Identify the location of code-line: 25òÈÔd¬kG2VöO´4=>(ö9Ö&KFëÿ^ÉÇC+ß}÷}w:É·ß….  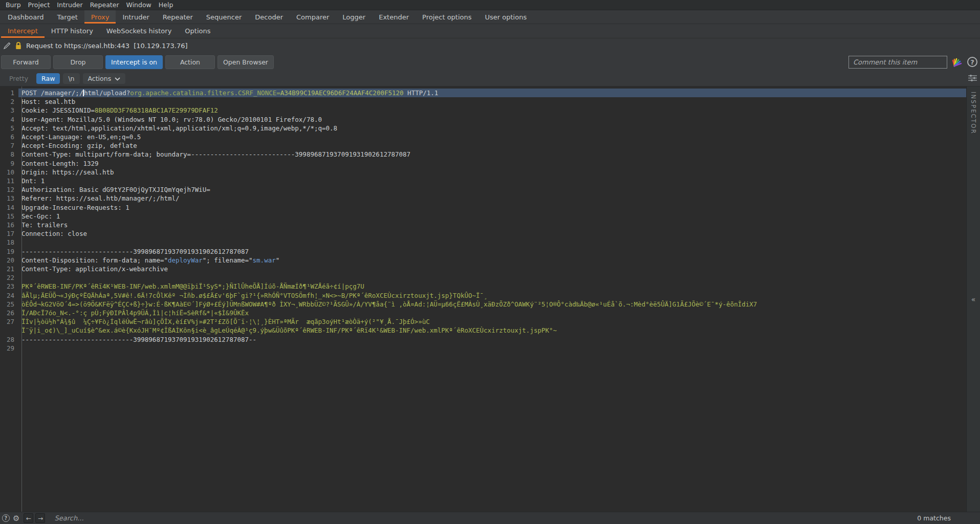
(483, 304).